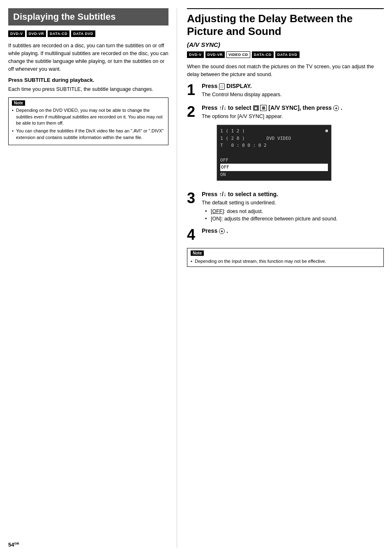 The image size is (392, 556). Describe the element at coordinates (293, 215) in the screenshot. I see `step-3-bullets: • [OFF]: does not adjust. • [ON]: adjust…` at that location.